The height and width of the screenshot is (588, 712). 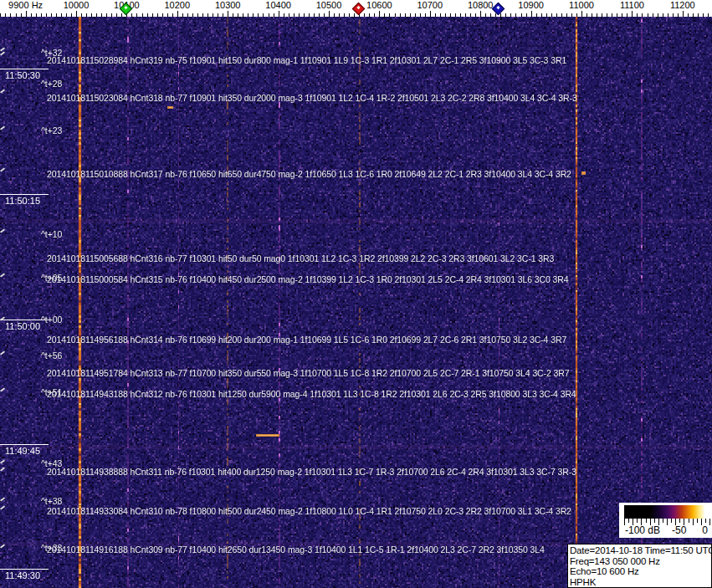 What do you see at coordinates (52, 501) in the screenshot?
I see `event-time-marker: ^t+38` at bounding box center [52, 501].